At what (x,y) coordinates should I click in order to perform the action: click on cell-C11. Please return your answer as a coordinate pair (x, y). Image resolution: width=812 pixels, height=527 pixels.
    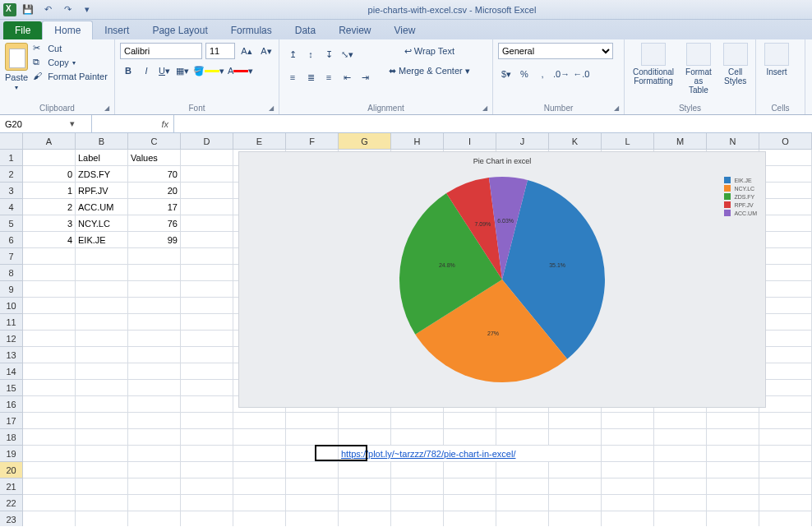
    Looking at the image, I should click on (155, 322).